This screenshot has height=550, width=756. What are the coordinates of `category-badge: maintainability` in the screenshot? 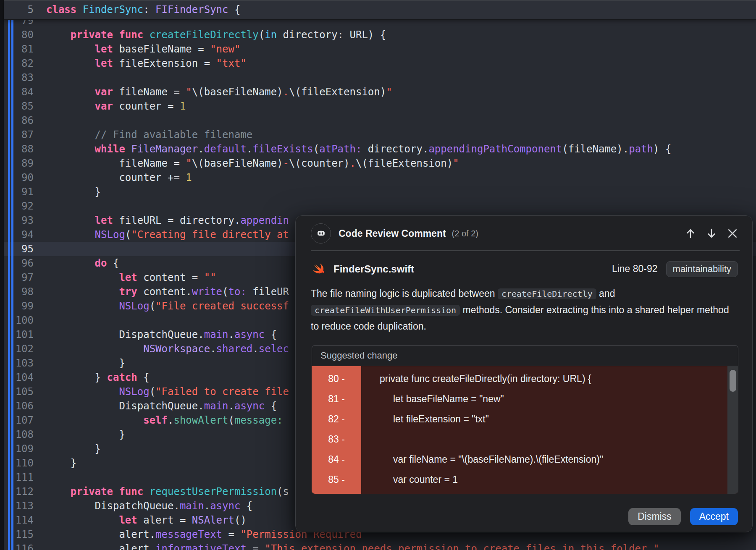 It's located at (702, 269).